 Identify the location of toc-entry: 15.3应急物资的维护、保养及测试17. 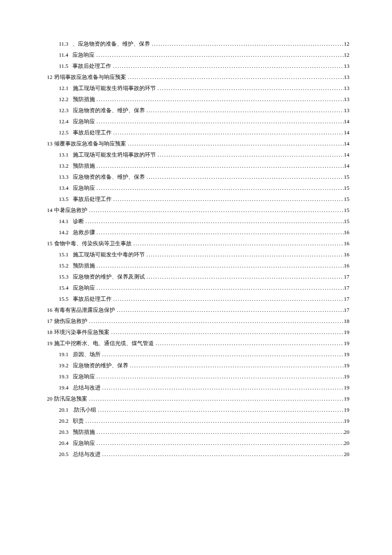
(198, 277).